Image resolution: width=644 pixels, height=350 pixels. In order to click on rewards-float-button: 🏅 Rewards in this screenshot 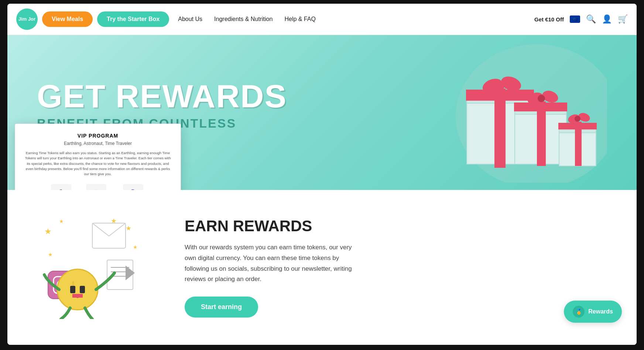, I will do `click(593, 312)`.